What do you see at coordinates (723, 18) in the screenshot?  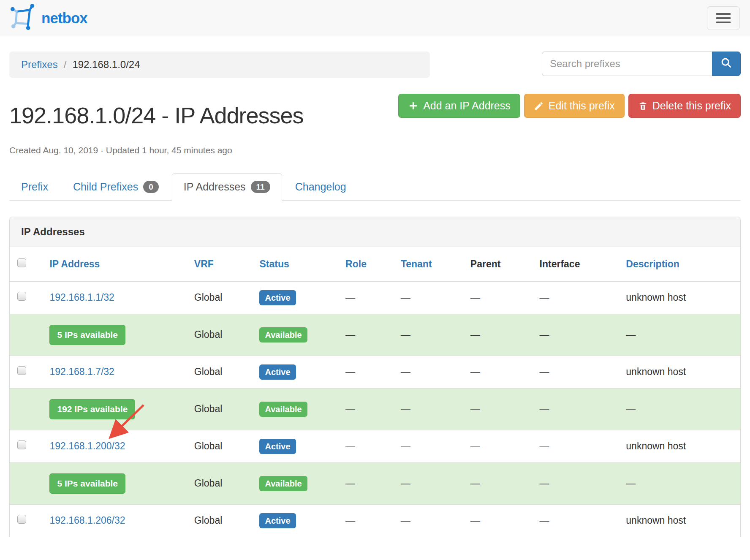 I see `hamburger-menu-button` at bounding box center [723, 18].